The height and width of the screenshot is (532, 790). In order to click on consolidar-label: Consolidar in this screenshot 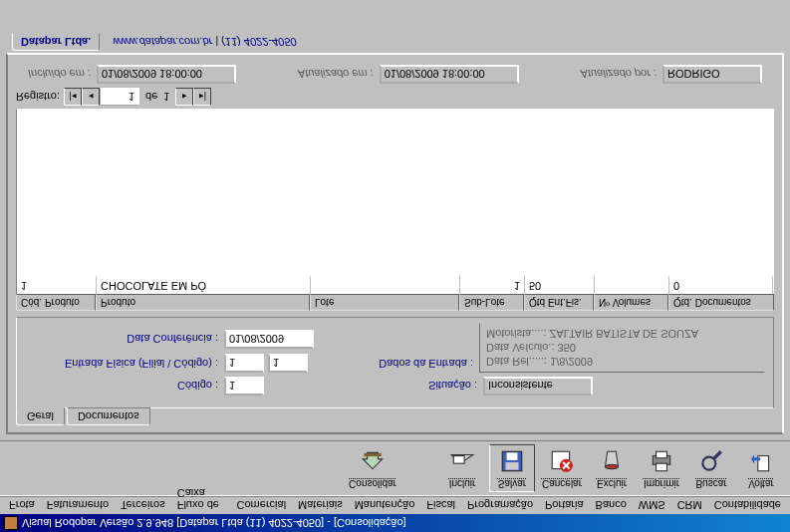, I will do `click(373, 484)`.